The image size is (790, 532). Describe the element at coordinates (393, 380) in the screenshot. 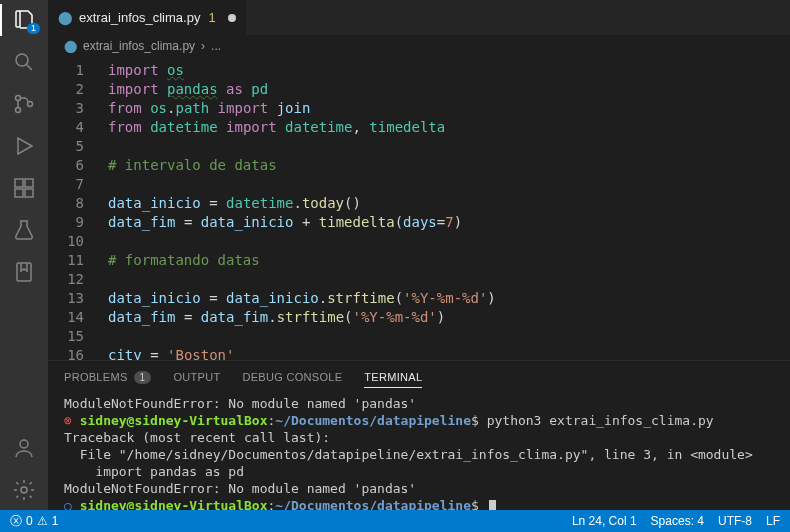

I see `tab-terminal: TERMINAL` at that location.